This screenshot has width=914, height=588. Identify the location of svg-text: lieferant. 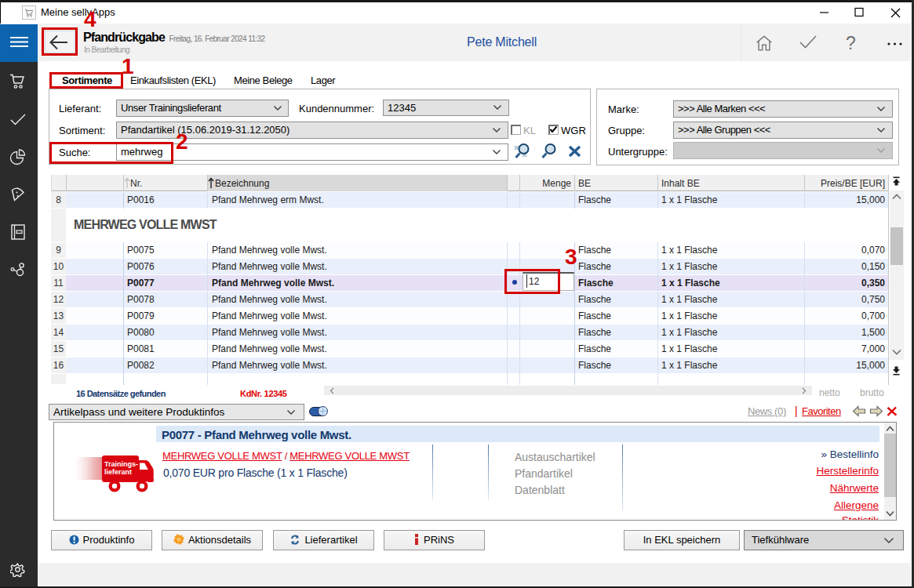
(118, 472).